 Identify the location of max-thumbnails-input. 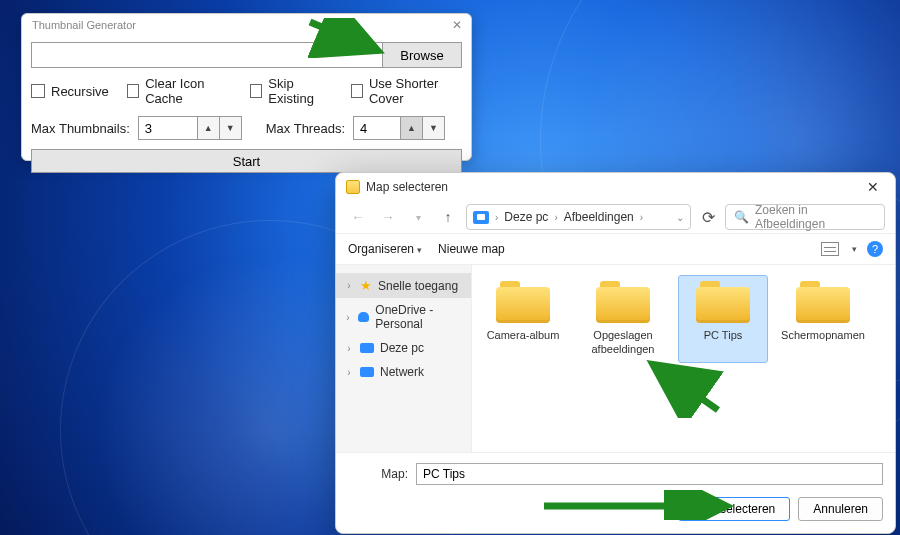
(168, 128).